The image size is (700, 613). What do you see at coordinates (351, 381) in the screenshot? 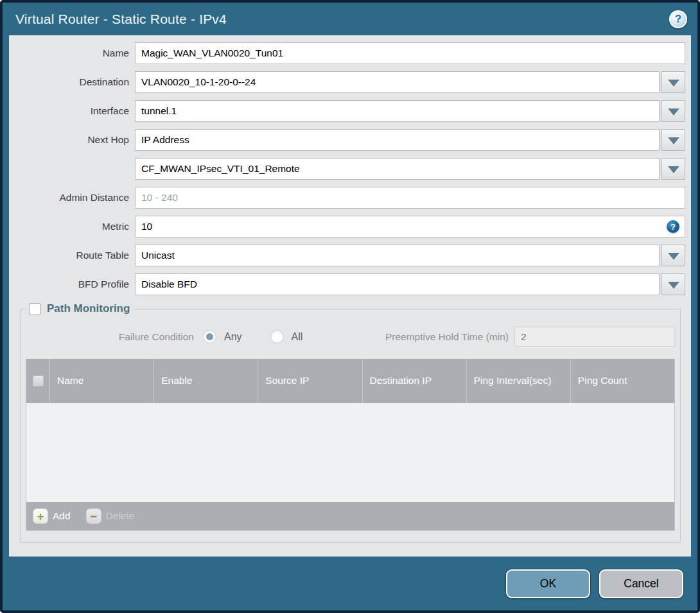
I see `table-header-row: Name Enable Source IP Destination IP Pin…` at bounding box center [351, 381].